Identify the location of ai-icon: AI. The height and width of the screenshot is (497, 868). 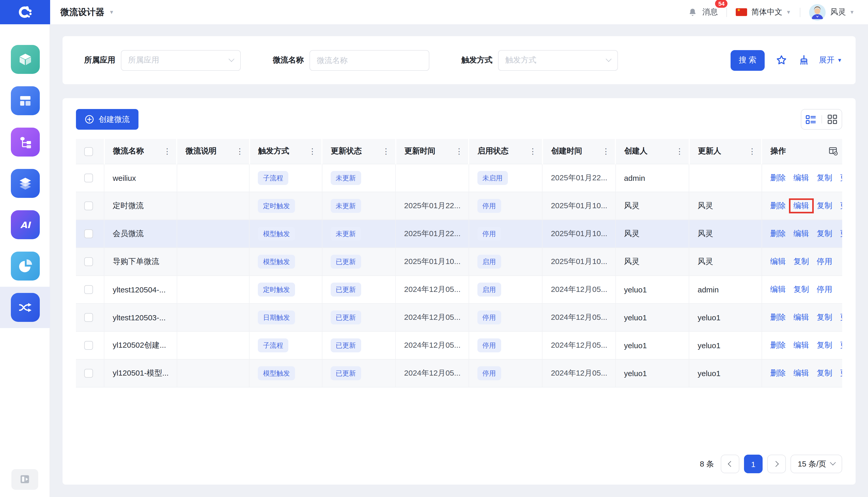
(25, 225).